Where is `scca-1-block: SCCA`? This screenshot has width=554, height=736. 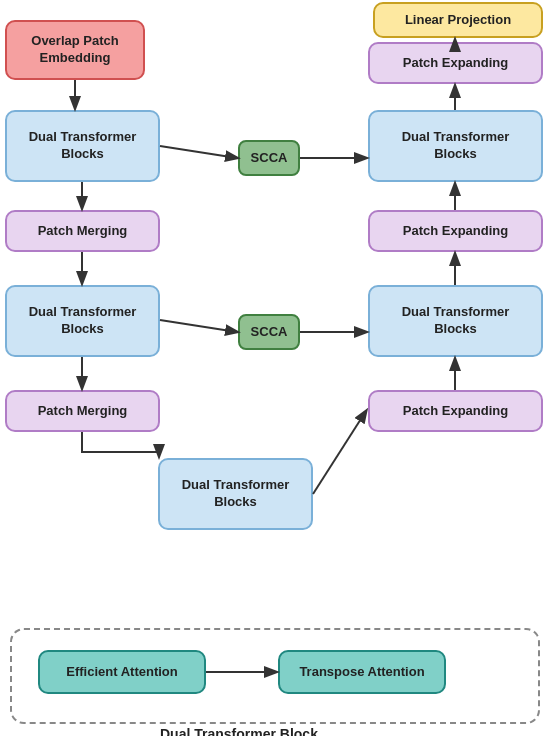 scca-1-block: SCCA is located at coordinates (269, 158).